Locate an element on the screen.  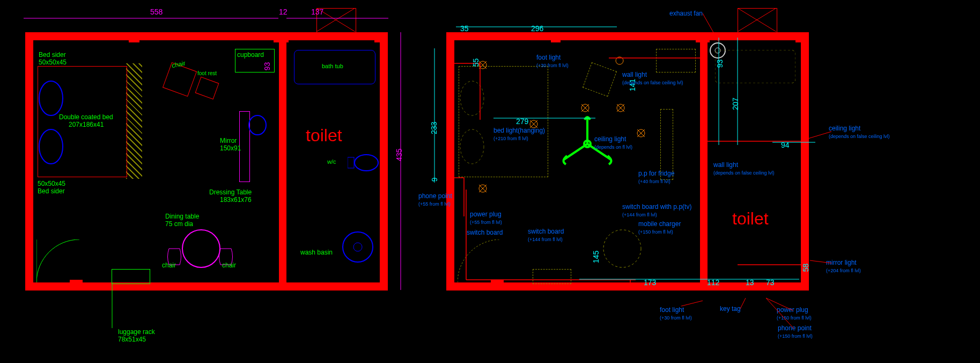
dressing-label: Dressing Table is located at coordinates (231, 192).